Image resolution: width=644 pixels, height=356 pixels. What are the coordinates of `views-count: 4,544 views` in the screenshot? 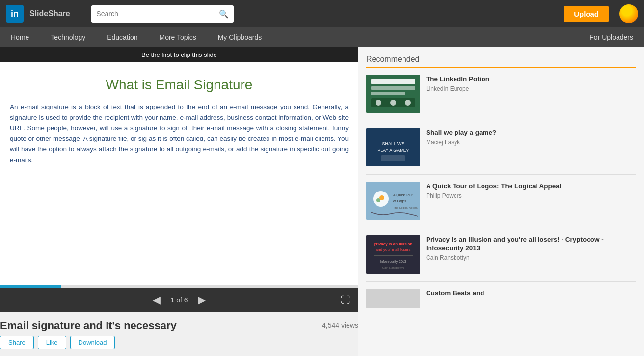 It's located at (340, 325).